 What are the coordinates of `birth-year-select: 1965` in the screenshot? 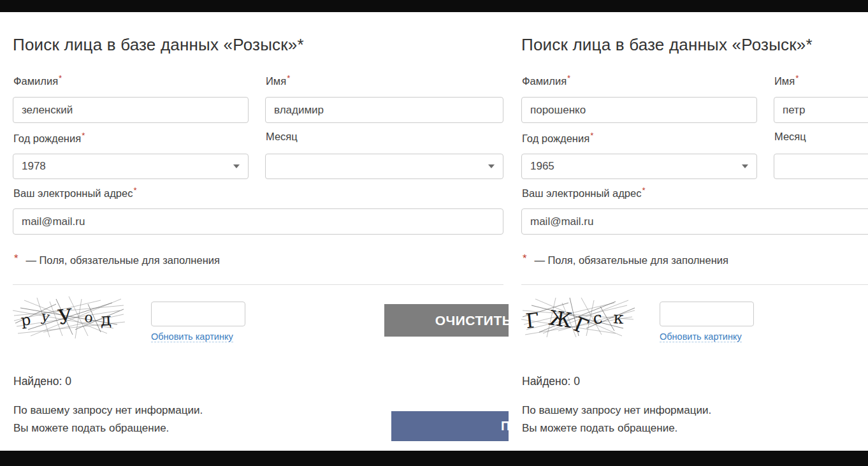 It's located at (639, 166).